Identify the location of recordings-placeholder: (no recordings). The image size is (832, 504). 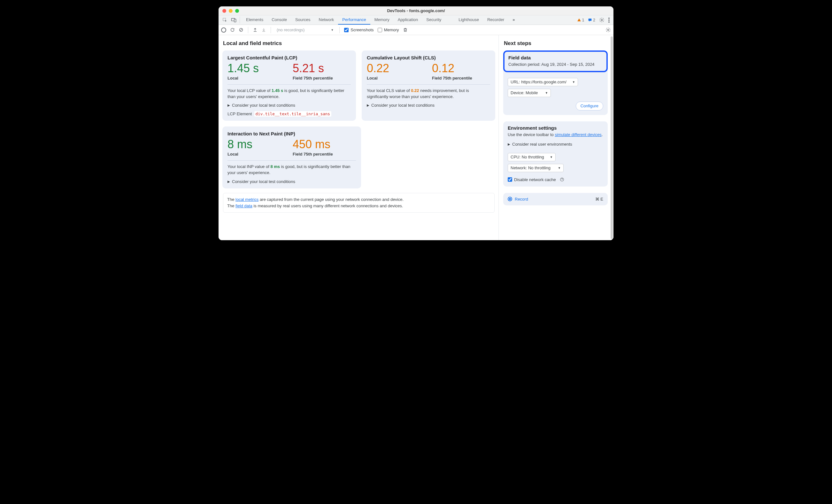
(290, 30).